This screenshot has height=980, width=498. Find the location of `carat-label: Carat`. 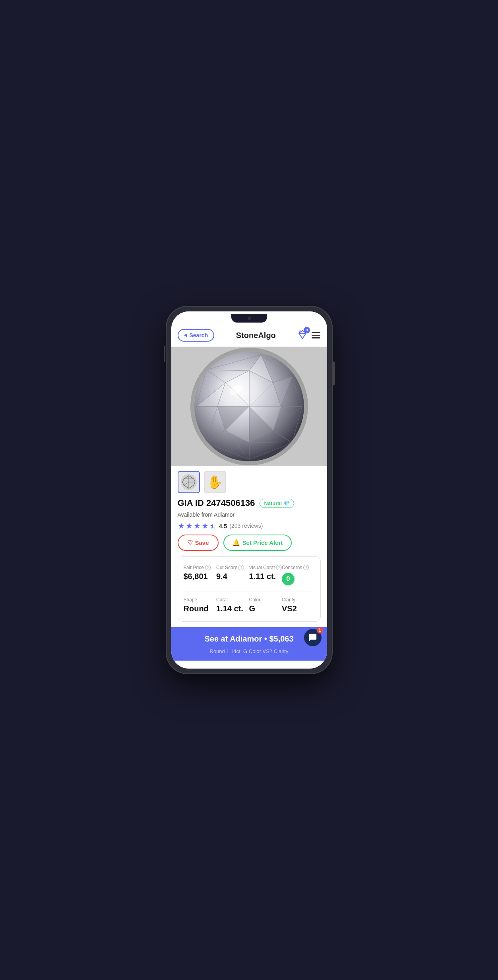

carat-label: Carat is located at coordinates (233, 600).